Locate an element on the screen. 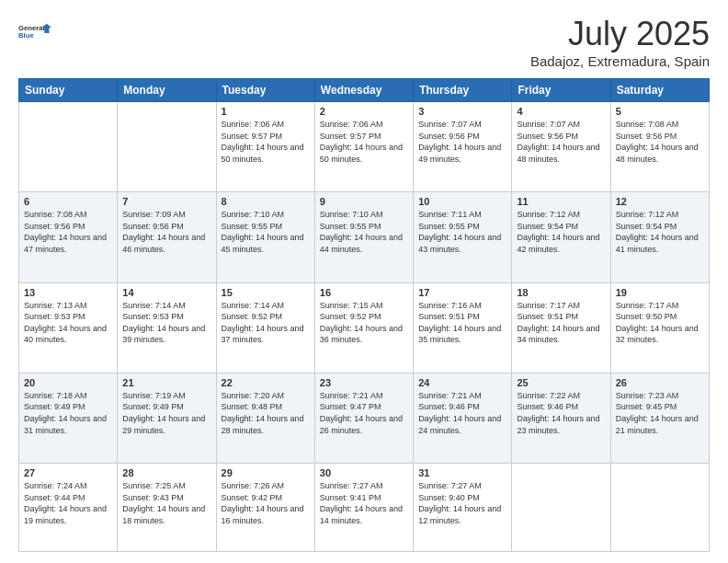 Image resolution: width=728 pixels, height=563 pixels. calendar-cell: 16Sunrise: 7:15 AM Sunset: 9:52 PM Dayli… is located at coordinates (364, 327).